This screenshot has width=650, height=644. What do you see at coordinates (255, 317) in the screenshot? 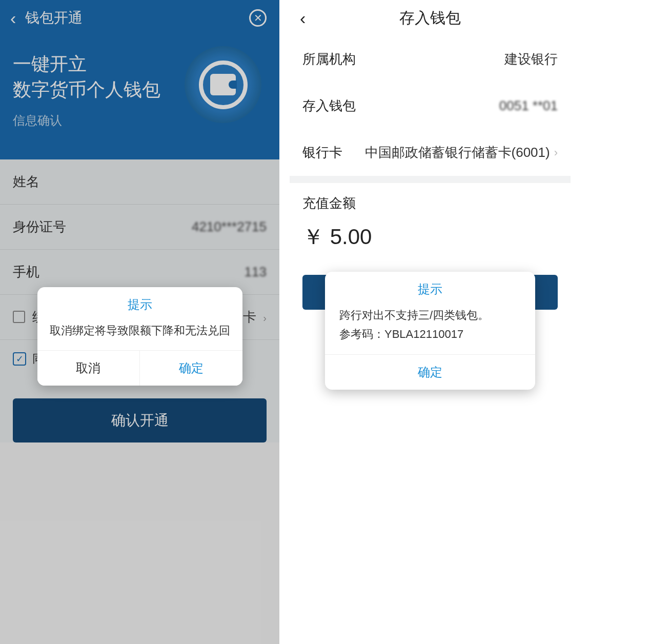
I see `bind-value: 卡 ›` at bounding box center [255, 317].